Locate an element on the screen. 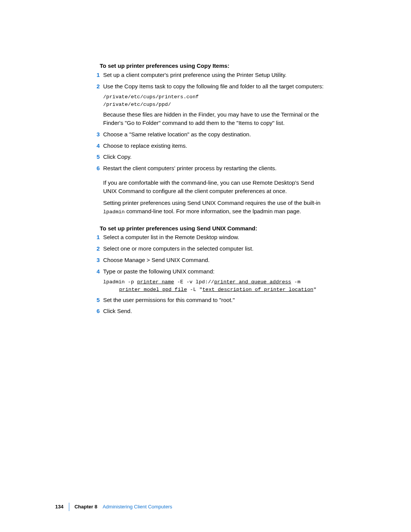 The width and height of the screenshot is (411, 532). step-text: Click Copy. is located at coordinates (214, 157).